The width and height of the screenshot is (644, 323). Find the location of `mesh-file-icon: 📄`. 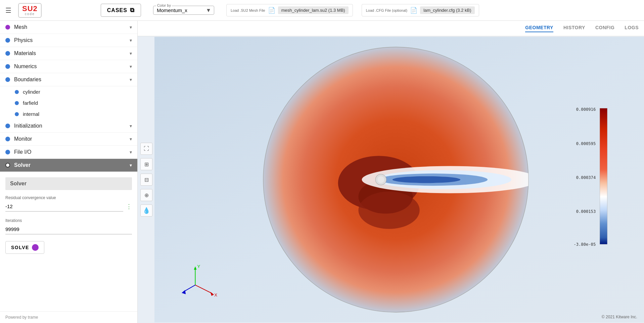

mesh-file-icon: 📄 is located at coordinates (272, 10).